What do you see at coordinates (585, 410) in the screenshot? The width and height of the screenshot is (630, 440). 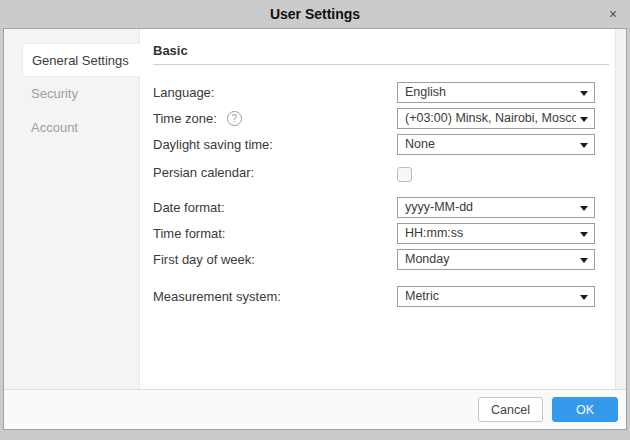 I see `ok-button: OK` at bounding box center [585, 410].